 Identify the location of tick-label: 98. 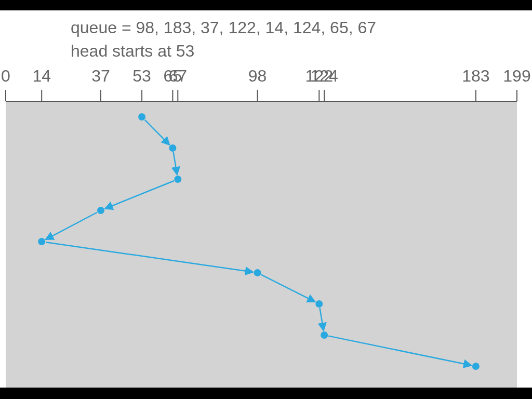
(258, 76).